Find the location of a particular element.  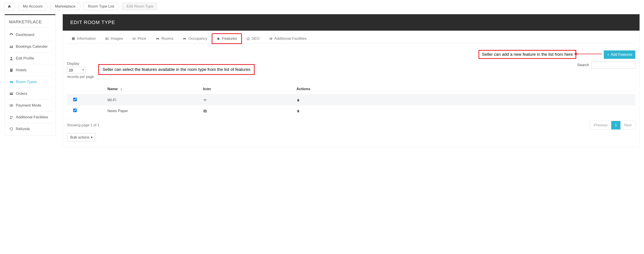

dashboard-icon is located at coordinates (11, 35).